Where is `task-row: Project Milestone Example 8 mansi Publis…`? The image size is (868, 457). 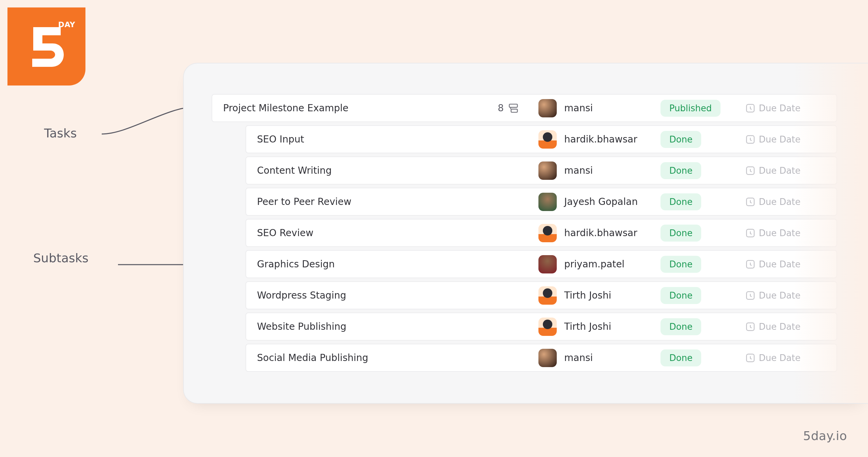
task-row: Project Milestone Example 8 mansi Publis… is located at coordinates (524, 108).